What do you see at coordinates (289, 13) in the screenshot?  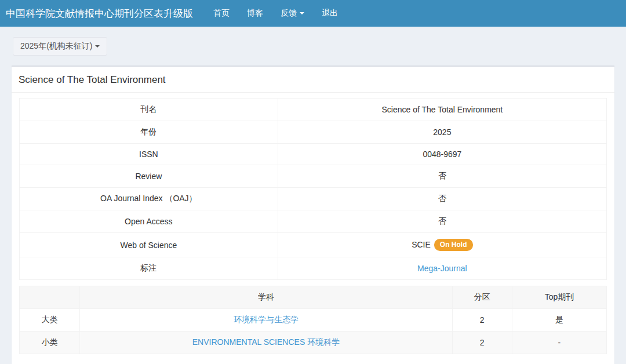 I see `nav-item-feedback-label: 反馈` at bounding box center [289, 13].